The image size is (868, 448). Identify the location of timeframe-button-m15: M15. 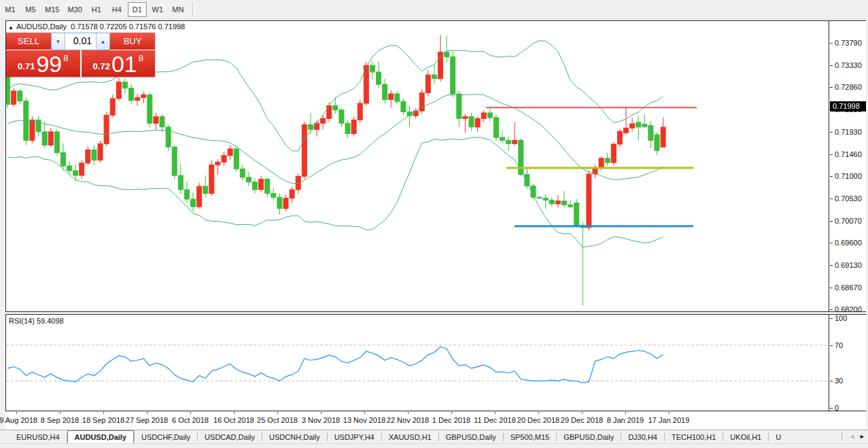
(52, 10).